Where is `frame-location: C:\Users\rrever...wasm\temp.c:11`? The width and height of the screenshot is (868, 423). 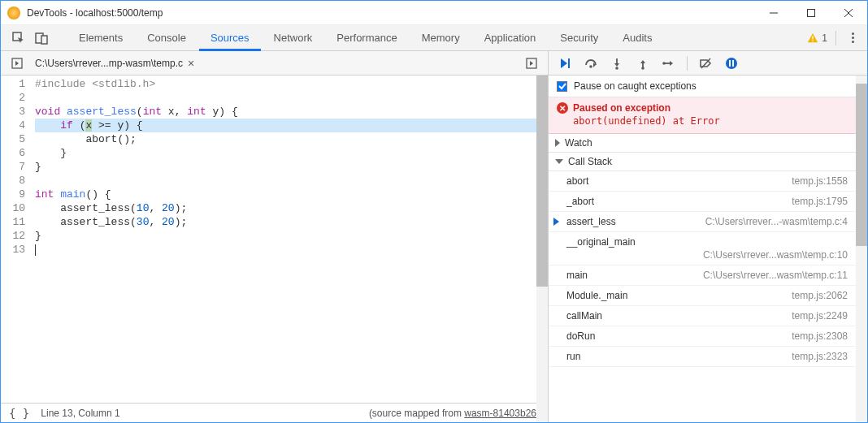 frame-location: C:\Users\rrever...wasm\temp.c:11 is located at coordinates (775, 275).